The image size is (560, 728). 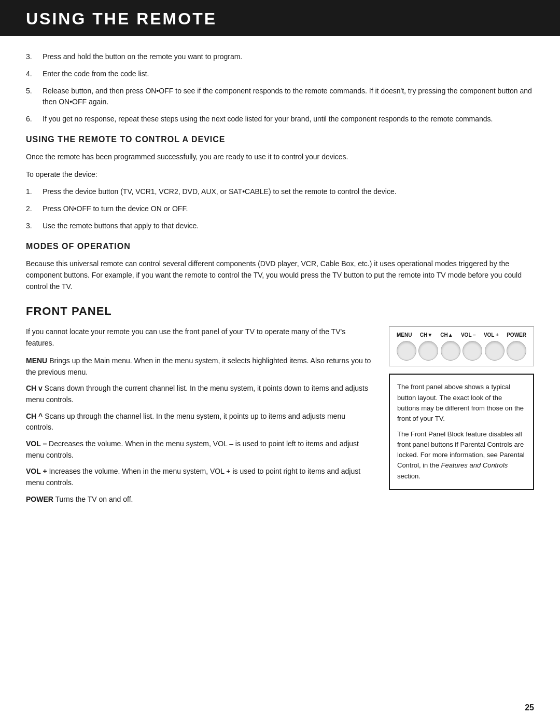 I want to click on button-diagram-buttons, so click(x=461, y=351).